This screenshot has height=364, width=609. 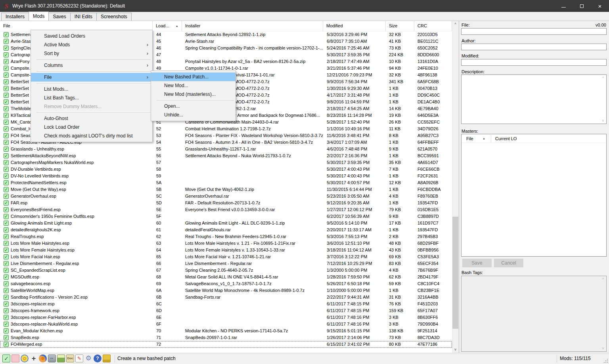 I want to click on mod-checker-icon: ✎, so click(x=79, y=358).